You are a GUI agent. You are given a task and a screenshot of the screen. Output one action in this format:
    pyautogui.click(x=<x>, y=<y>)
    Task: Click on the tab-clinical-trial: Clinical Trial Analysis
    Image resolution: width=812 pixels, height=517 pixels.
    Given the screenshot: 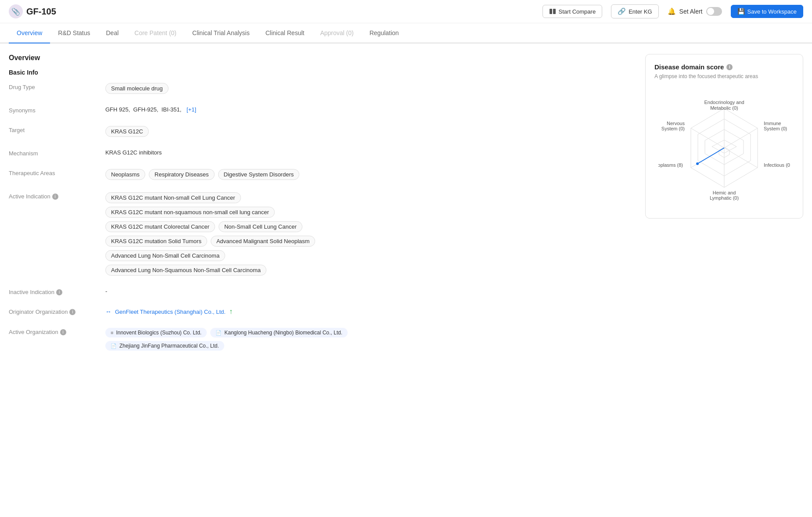 What is the action you would take?
    pyautogui.click(x=221, y=33)
    